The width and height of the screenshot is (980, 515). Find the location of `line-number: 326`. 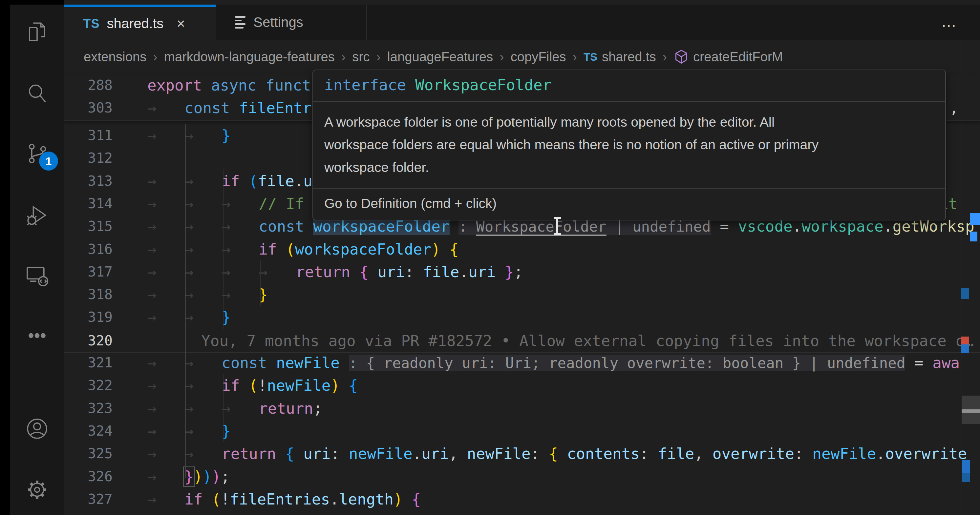

line-number: 326 is located at coordinates (88, 477).